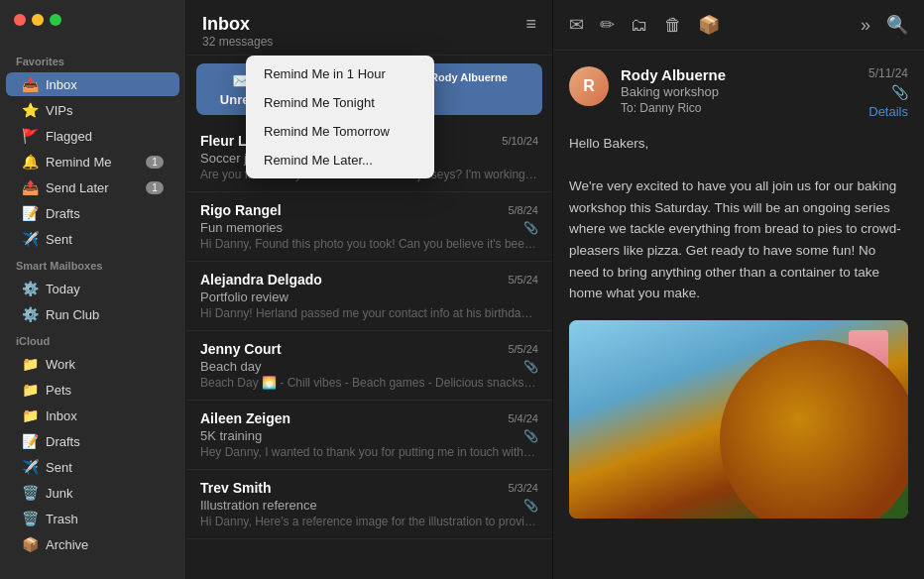 This screenshot has height=579, width=924. I want to click on trash-icon: 🗑️, so click(30, 519).